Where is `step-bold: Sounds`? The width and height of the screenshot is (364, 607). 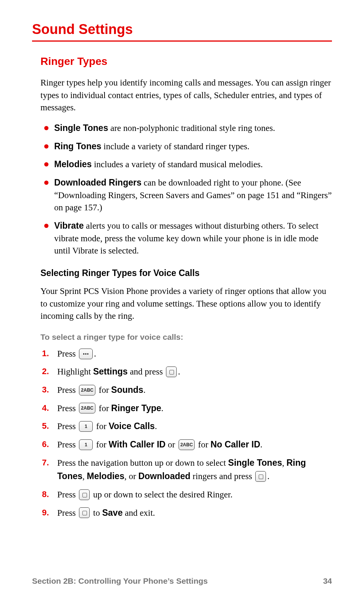
step-bold: Sounds is located at coordinates (127, 390).